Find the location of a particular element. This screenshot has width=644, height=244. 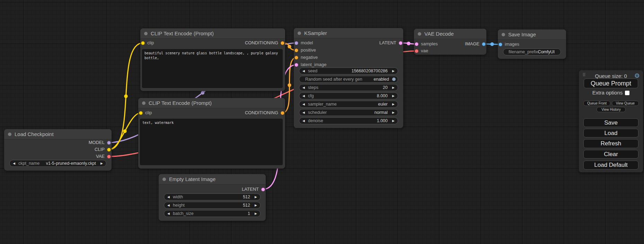

node-clip-encode-2: CLIP Text Encode (Prompt)clipCONDITIONIN… is located at coordinates (212, 133).